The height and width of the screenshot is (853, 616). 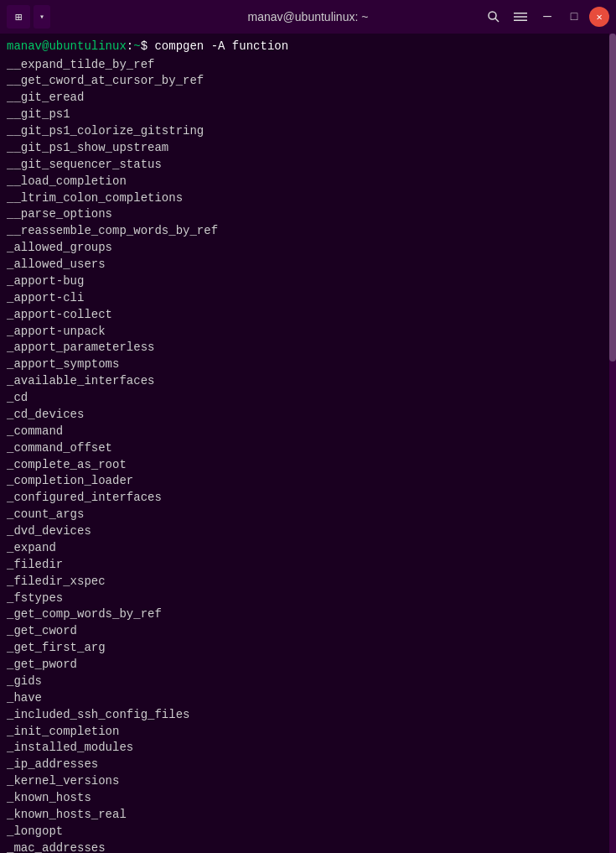 What do you see at coordinates (547, 17) in the screenshot?
I see `minimize-button: —` at bounding box center [547, 17].